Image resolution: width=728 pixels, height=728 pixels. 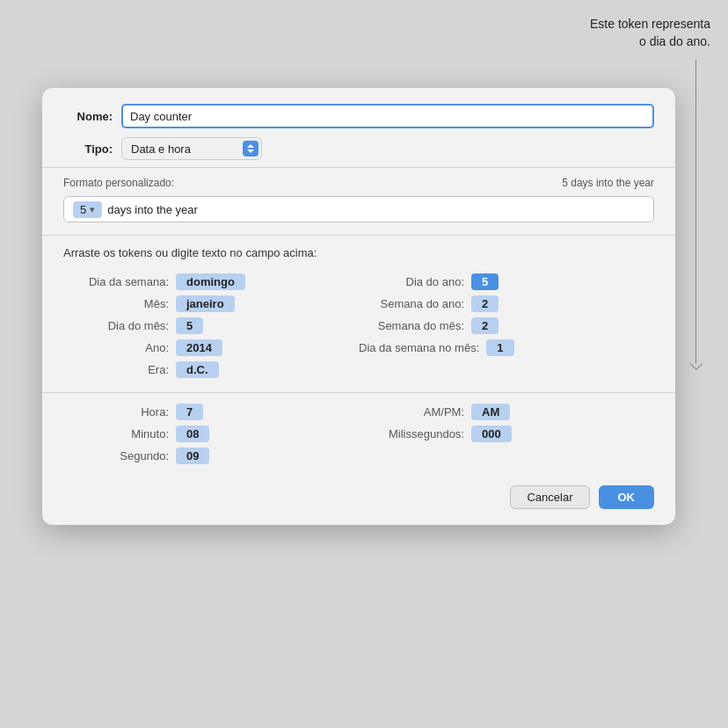 What do you see at coordinates (142, 348) in the screenshot?
I see `token-row-ano: Ano: 2014` at bounding box center [142, 348].